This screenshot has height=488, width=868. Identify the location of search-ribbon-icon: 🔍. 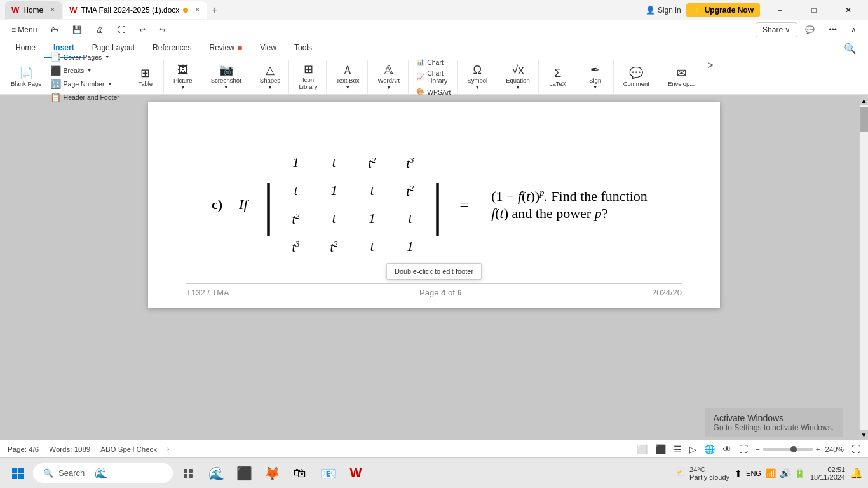
(850, 48).